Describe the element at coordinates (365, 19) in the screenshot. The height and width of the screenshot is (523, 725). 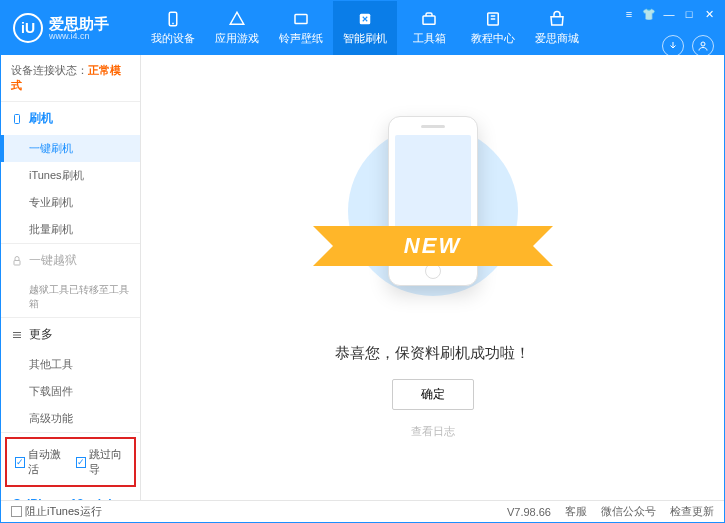
I see `flash-icon` at that location.